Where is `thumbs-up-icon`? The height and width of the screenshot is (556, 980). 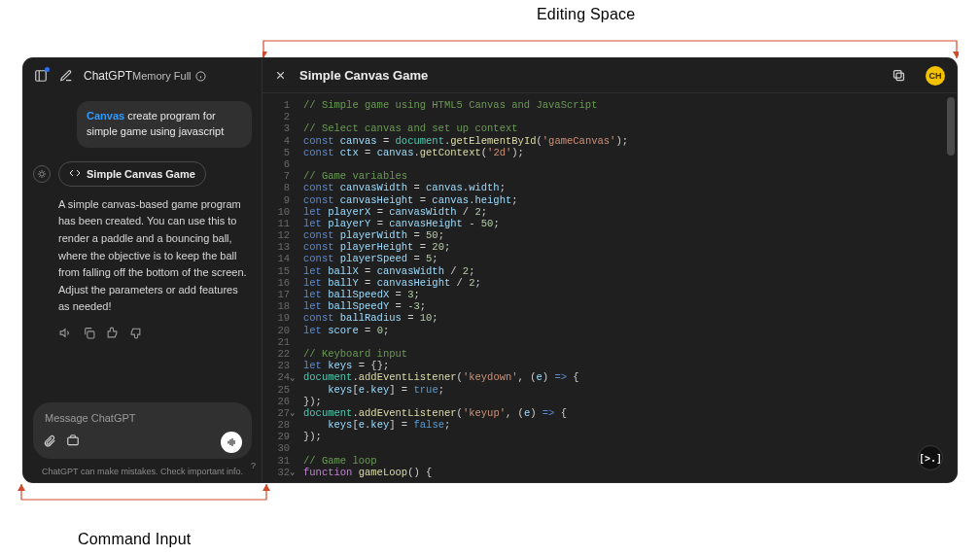 thumbs-up-icon is located at coordinates (112, 332).